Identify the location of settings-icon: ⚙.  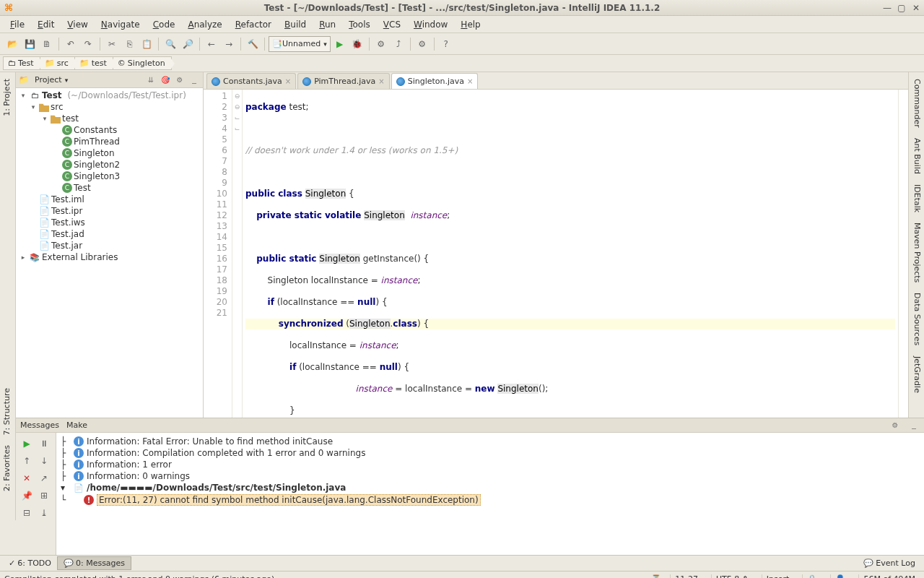
(180, 80).